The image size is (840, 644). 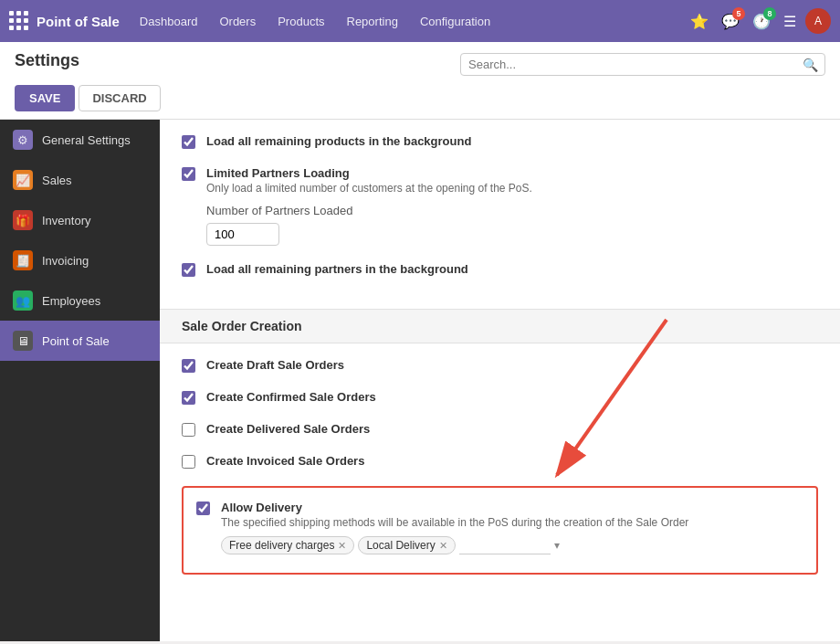 What do you see at coordinates (23, 220) in the screenshot?
I see `inventory-icon: 🎁` at bounding box center [23, 220].